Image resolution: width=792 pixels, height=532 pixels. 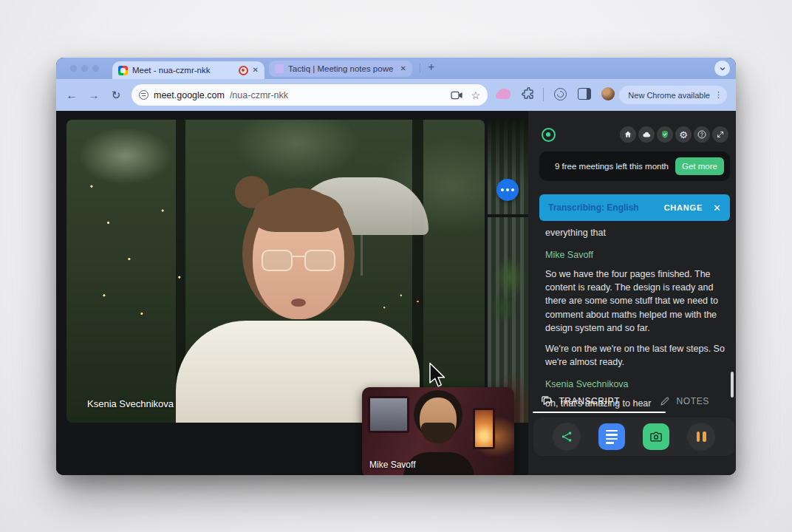 What do you see at coordinates (431, 66) in the screenshot?
I see `new-tab-button: ＋` at bounding box center [431, 66].